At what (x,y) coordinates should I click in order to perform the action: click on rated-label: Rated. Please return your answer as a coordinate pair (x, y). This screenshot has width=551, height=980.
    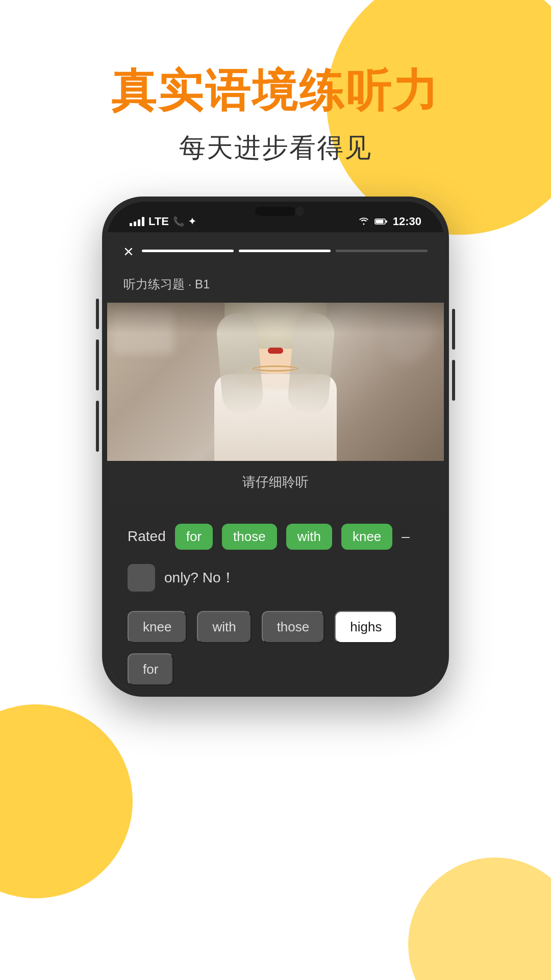
    Looking at the image, I should click on (147, 536).